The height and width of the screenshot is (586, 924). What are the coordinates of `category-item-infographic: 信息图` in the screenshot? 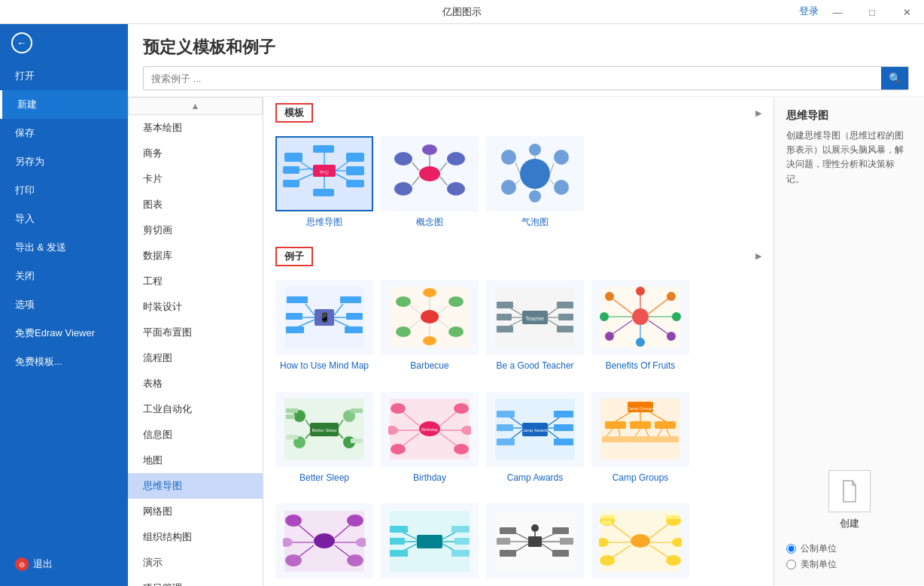 It's located at (196, 435).